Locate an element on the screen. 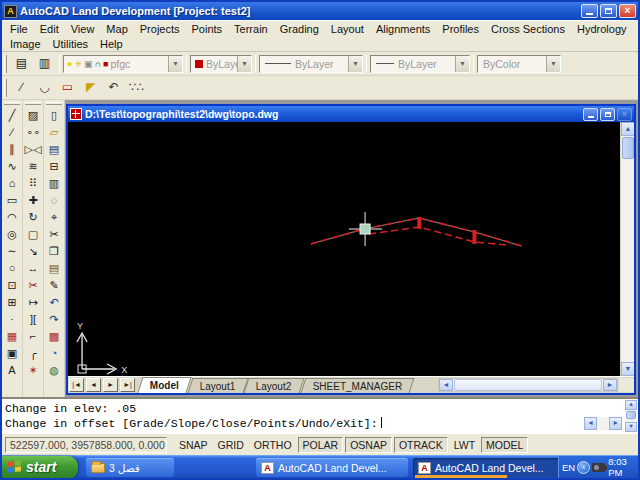 The width and height of the screenshot is (640, 480). toggle-snap: SNAP is located at coordinates (194, 445).